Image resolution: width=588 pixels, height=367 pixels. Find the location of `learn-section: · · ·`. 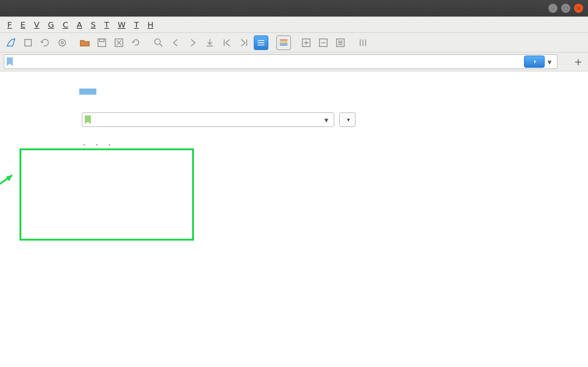

learn-section: · · · is located at coordinates (334, 145).